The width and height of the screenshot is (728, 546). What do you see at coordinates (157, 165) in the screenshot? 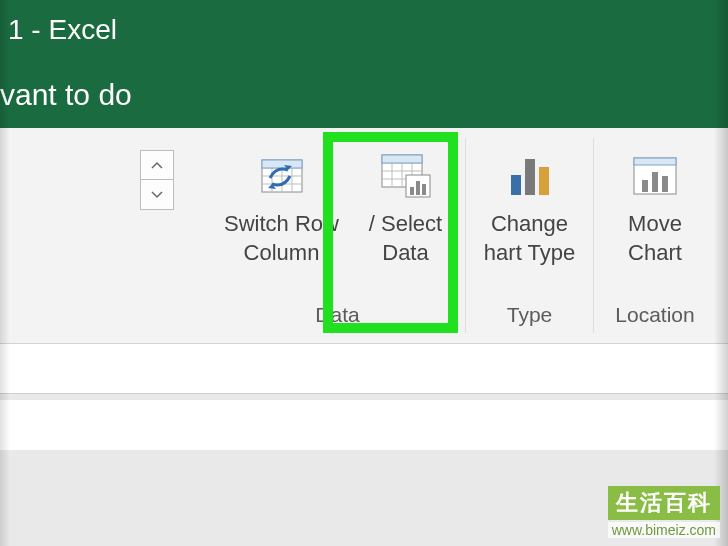
I see `stepper-up-button` at bounding box center [157, 165].